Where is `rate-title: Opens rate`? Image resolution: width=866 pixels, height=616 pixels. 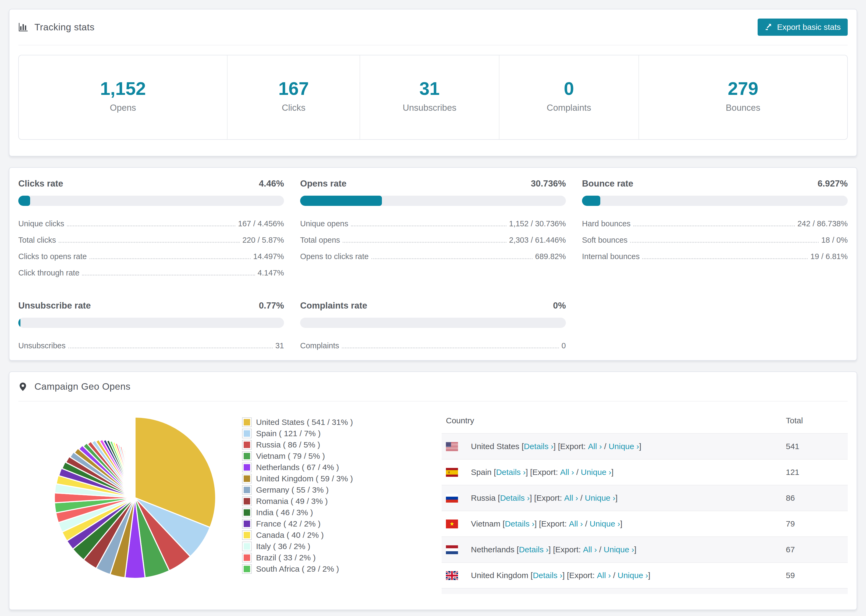 rate-title: Opens rate is located at coordinates (323, 184).